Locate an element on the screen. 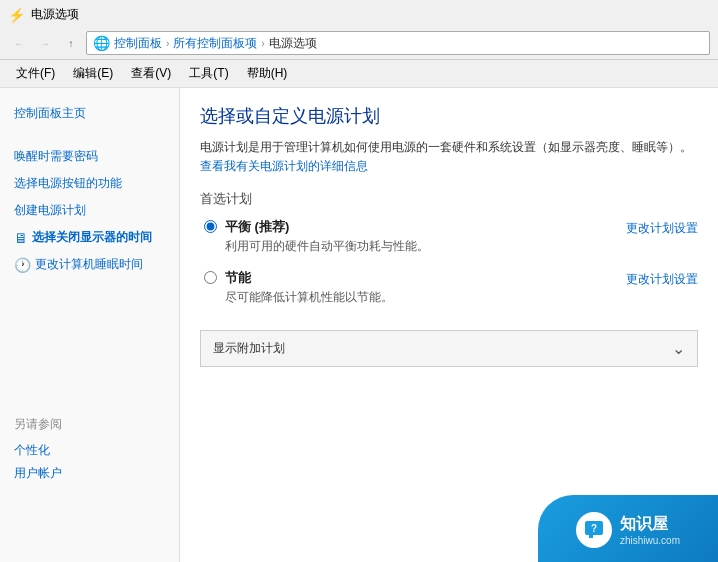  plan-balanced-option: 平衡 (推荐) 利用可用的硬件自动平衡功耗与性能。 is located at coordinates (314, 236).